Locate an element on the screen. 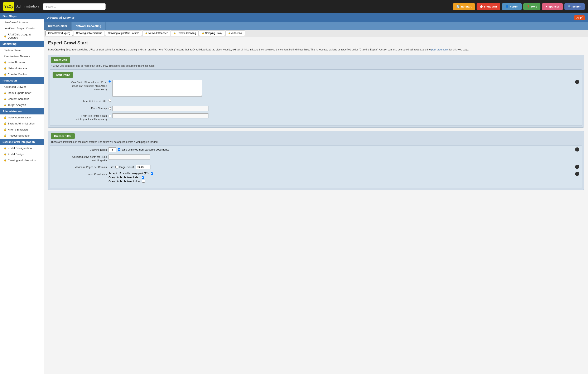  sitemap-input is located at coordinates (161, 108).